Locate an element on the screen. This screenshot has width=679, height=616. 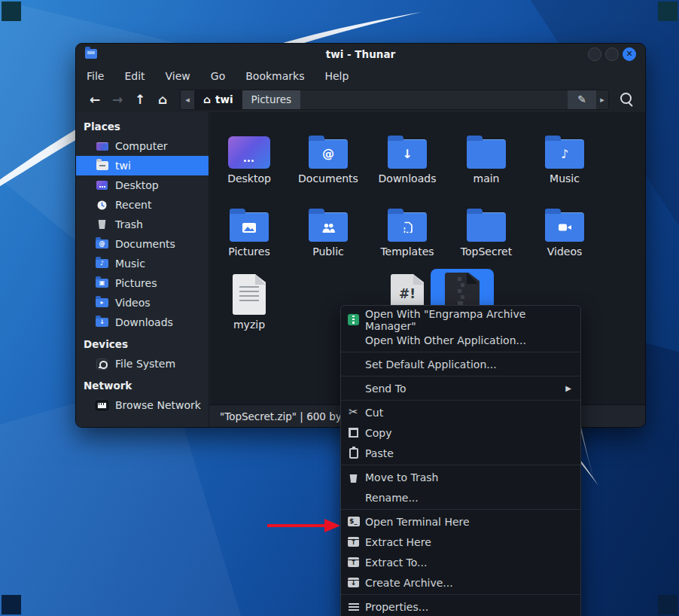
path-bar: ◂ ⌂ twi Pictures ✎ ▸ is located at coordinates (394, 99).